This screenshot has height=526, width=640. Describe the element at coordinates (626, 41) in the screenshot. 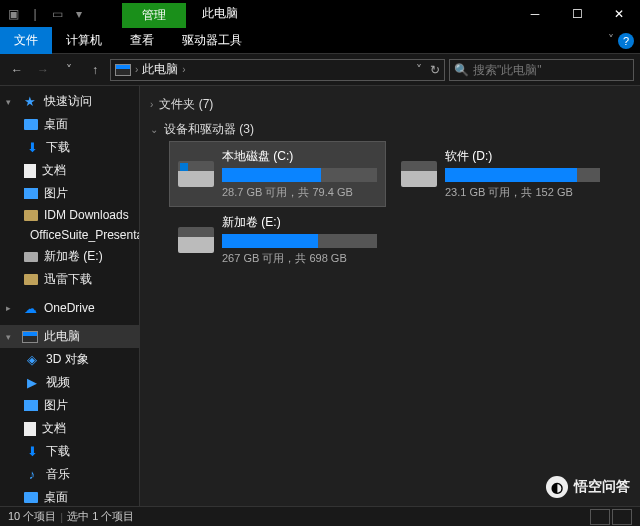

I see `help-icon: ?` at that location.